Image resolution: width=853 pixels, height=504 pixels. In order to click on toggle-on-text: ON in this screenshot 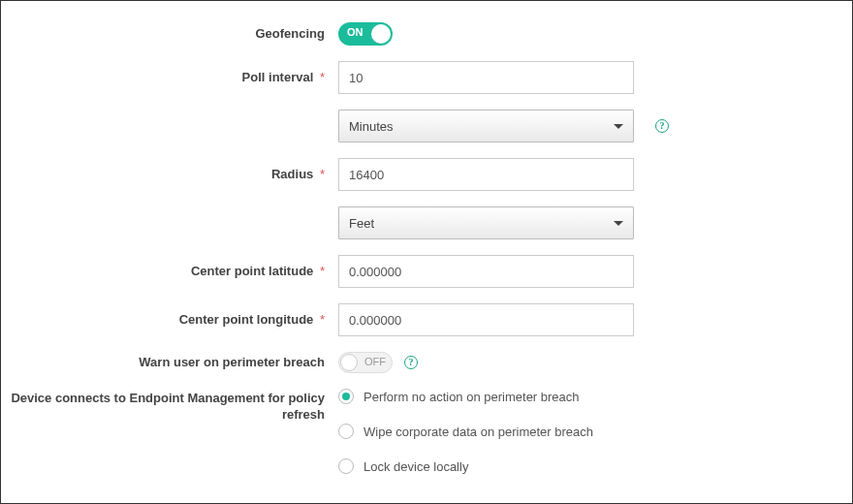, I will do `click(355, 32)`.